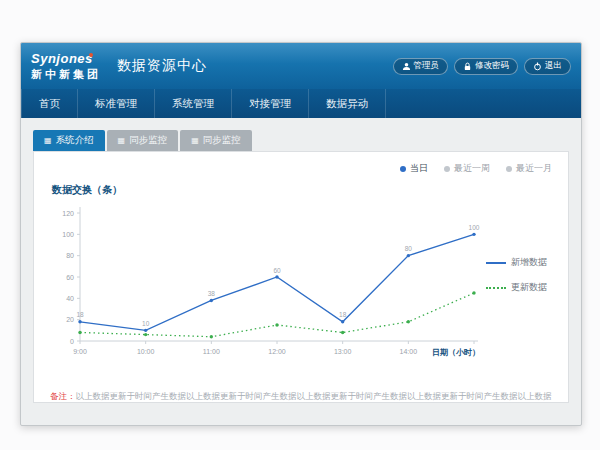  What do you see at coordinates (75, 140) in the screenshot?
I see `tab-label: 系统介绍` at bounding box center [75, 140].